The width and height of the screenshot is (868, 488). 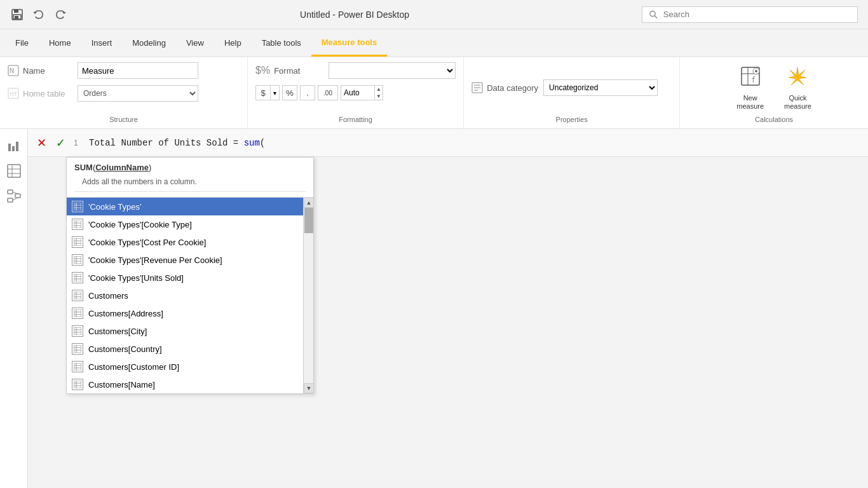 What do you see at coordinates (22, 43) in the screenshot?
I see `menu-file: File` at bounding box center [22, 43].